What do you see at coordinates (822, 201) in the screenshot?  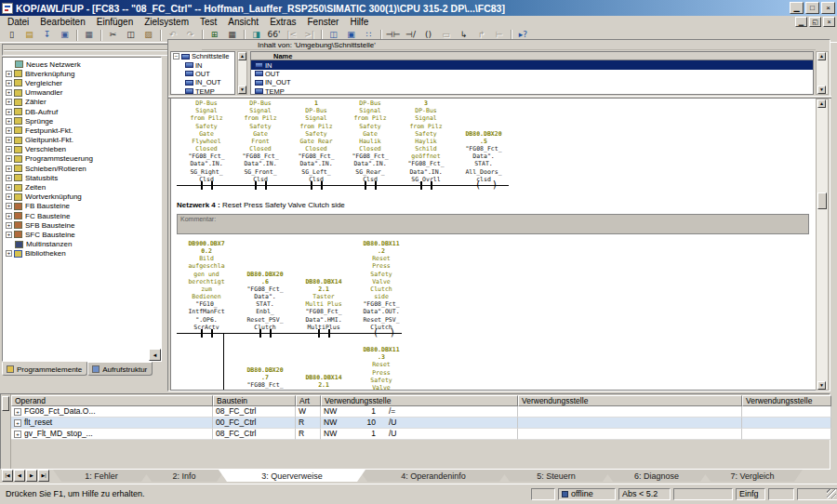 I see `scrollbar-thumb` at bounding box center [822, 201].